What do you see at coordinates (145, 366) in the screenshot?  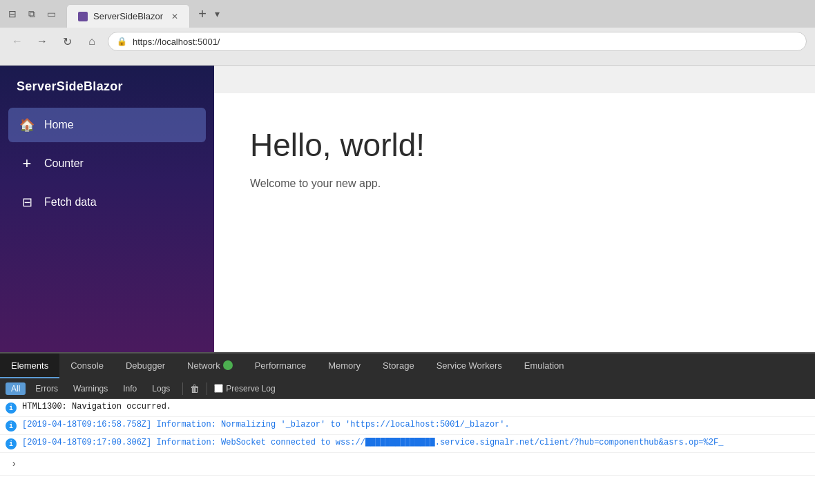 I see `devtools-tab-debugger: Debugger` at bounding box center [145, 366].